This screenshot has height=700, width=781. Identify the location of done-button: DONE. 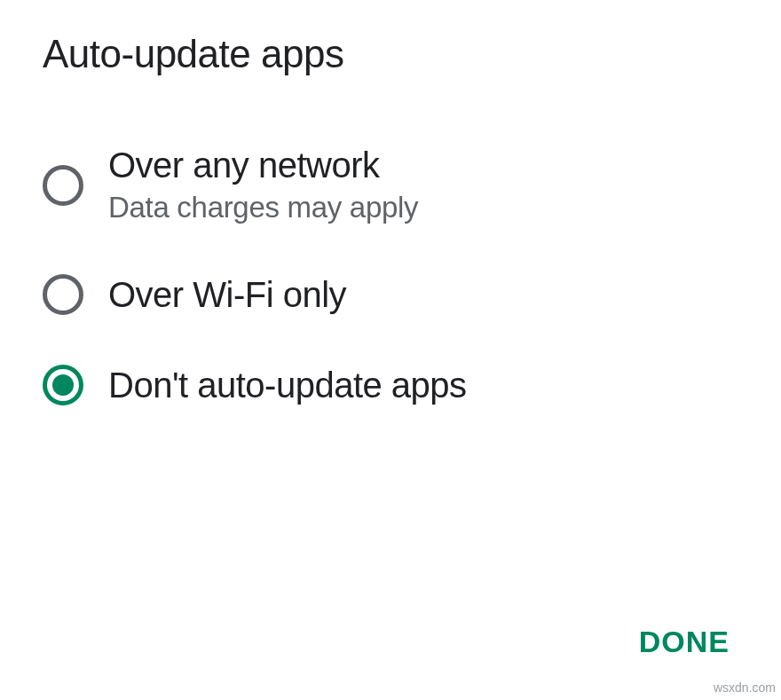
(684, 642).